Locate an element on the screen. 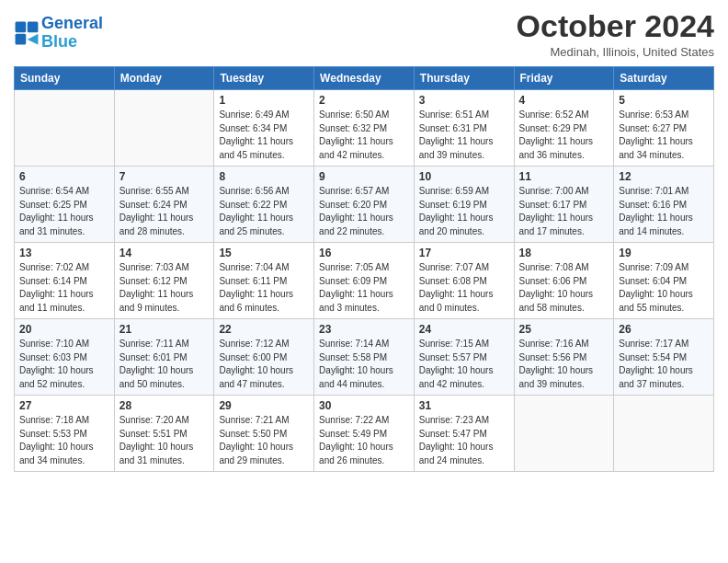 This screenshot has width=728, height=563. day-info: Sunrise: 7:00 AMSunset: 6:17 PMDaylight:… is located at coordinates (564, 212).